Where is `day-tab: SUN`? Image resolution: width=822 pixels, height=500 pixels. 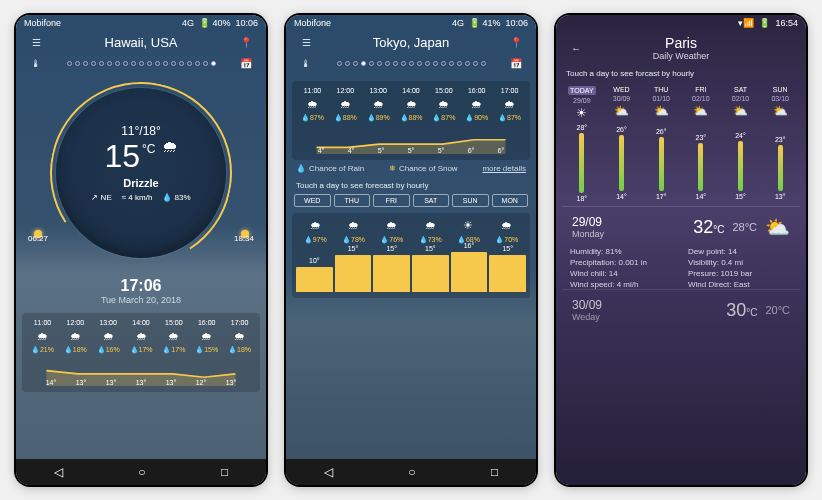
day-tab: SUN is located at coordinates (470, 200).